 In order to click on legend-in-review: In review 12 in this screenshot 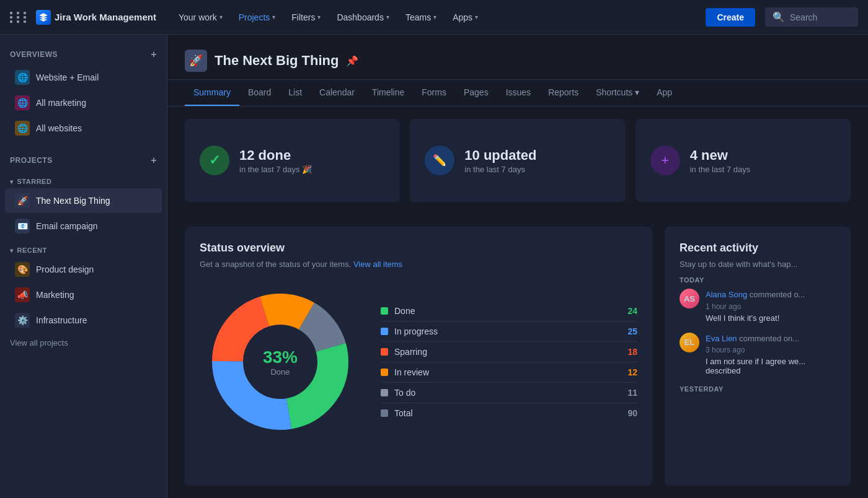, I will do `click(509, 373)`.